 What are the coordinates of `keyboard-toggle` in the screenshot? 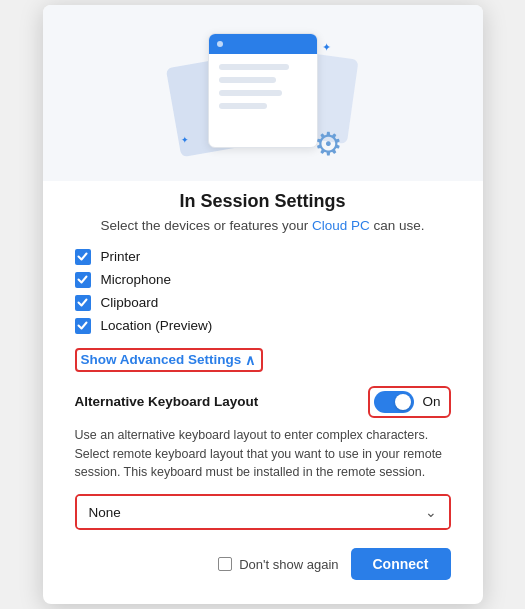 It's located at (394, 402).